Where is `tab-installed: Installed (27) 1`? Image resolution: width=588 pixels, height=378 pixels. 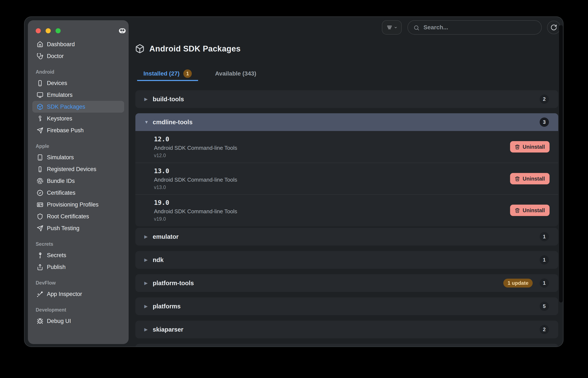 tab-installed: Installed (27) 1 is located at coordinates (168, 74).